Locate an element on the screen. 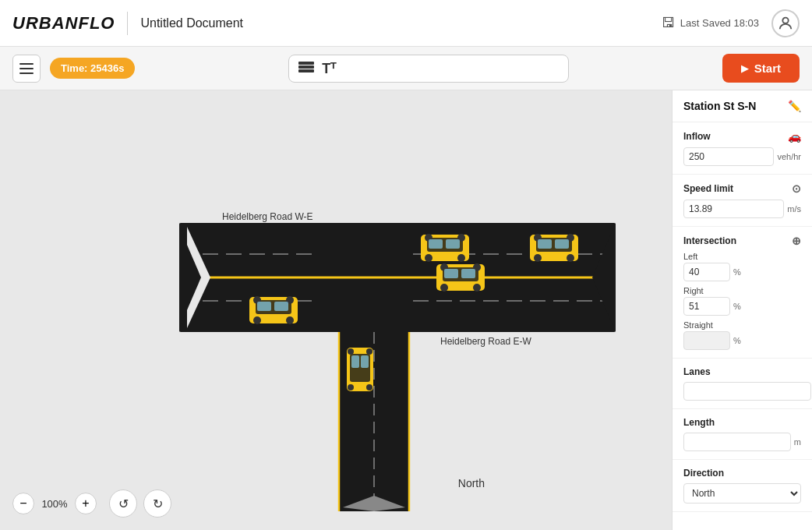 This screenshot has width=812, height=530. header-right: 🖫 Last Saved 18:03 is located at coordinates (731, 23).